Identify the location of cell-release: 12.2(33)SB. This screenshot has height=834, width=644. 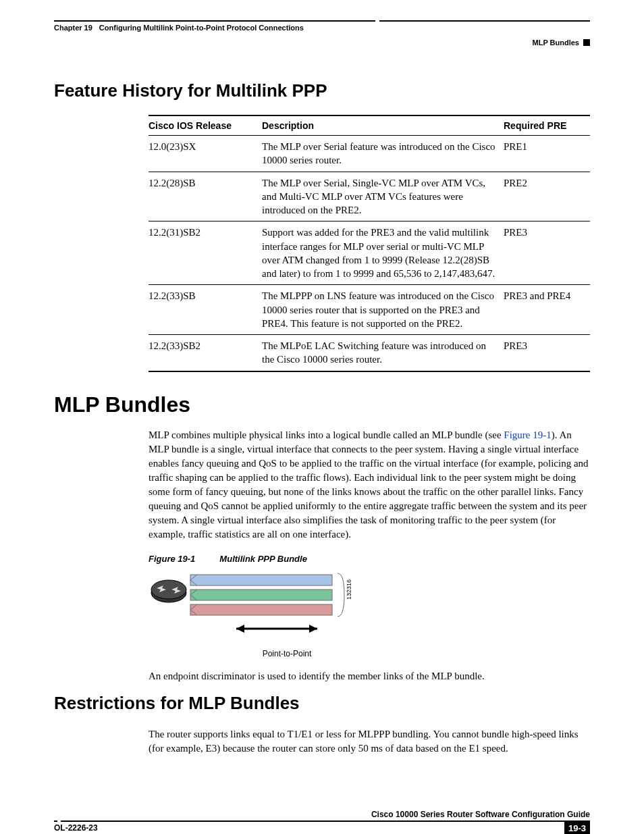
(205, 310).